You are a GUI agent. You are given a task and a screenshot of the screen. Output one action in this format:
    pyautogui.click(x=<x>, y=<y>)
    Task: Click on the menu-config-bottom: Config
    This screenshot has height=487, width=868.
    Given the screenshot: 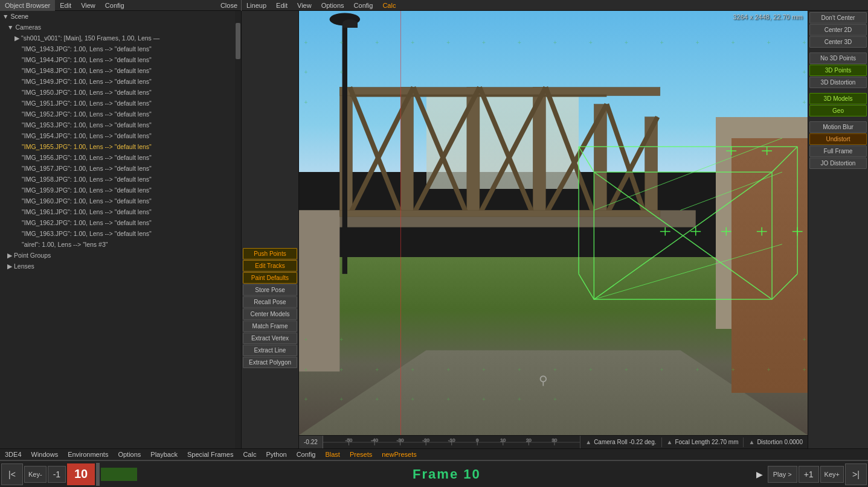 What is the action you would take?
    pyautogui.click(x=306, y=454)
    